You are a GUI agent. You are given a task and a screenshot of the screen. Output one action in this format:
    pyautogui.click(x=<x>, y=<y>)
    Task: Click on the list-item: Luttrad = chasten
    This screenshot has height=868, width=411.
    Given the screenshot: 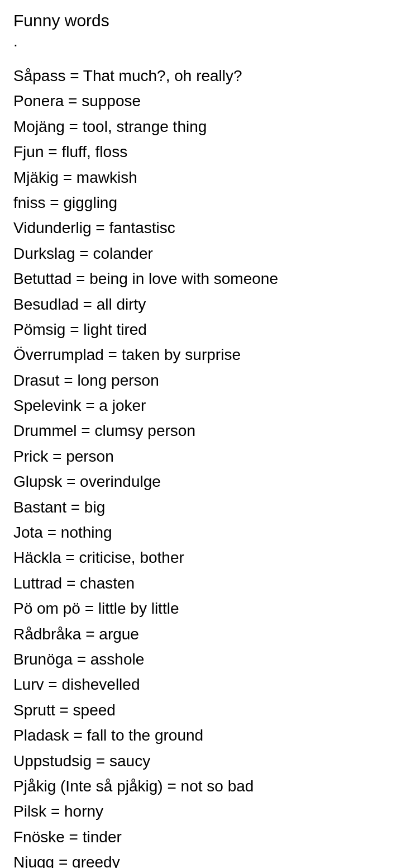 What is the action you would take?
    pyautogui.click(x=206, y=584)
    